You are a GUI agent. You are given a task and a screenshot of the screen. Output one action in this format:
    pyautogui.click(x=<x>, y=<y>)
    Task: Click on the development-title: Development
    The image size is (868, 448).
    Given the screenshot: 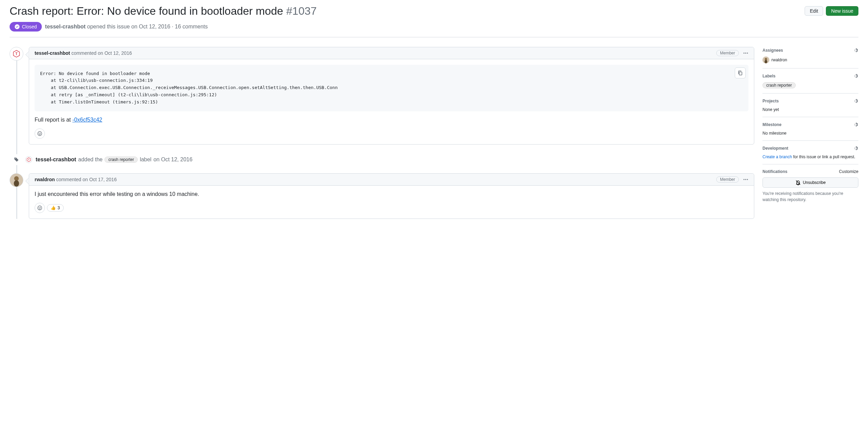 What is the action you would take?
    pyautogui.click(x=776, y=148)
    